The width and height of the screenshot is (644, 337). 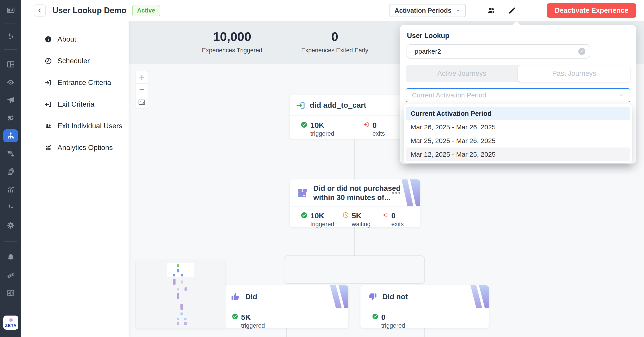 I want to click on topbar: User Lookup Demo Active Activation Perio…, so click(x=332, y=10).